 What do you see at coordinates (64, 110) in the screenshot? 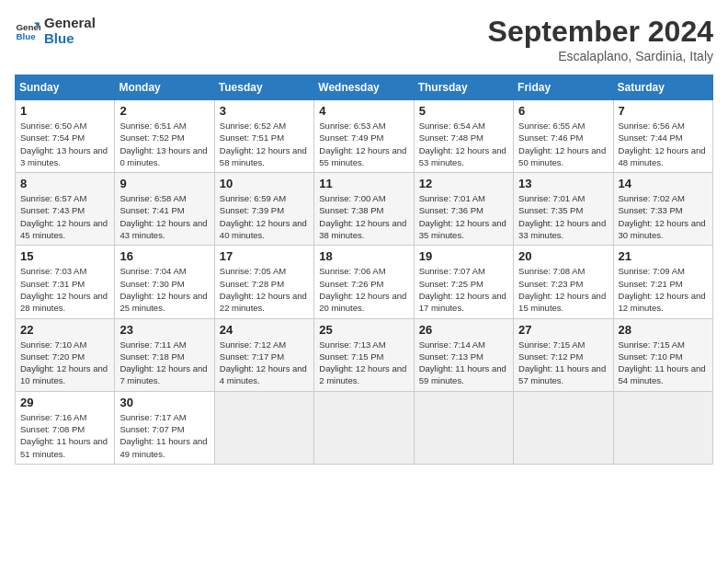
I see `day-number: 1` at bounding box center [64, 110].